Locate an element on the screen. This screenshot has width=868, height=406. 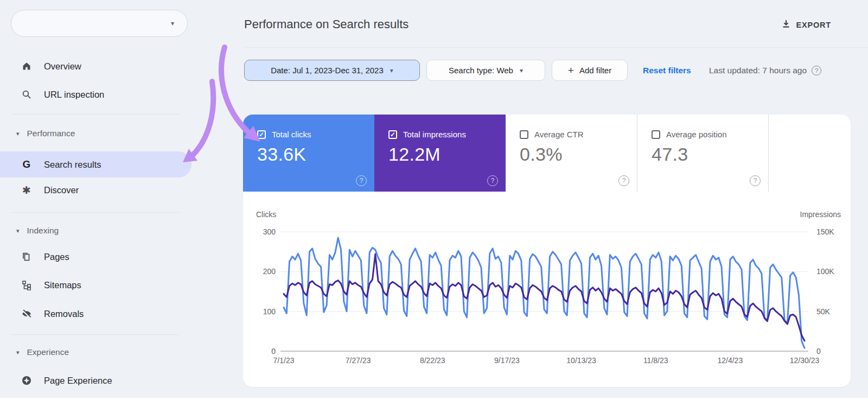
home-icon is located at coordinates (27, 66).